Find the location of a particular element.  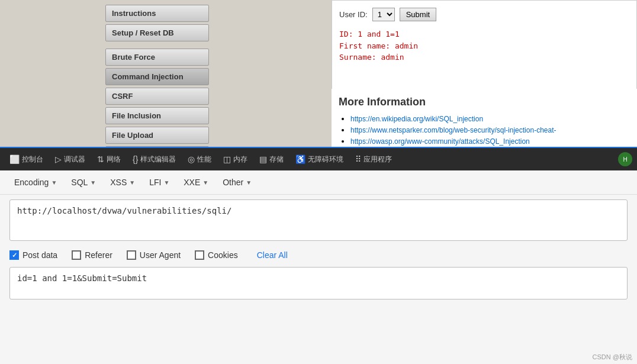

more-info-link-2: https://www.netsparker.com/blog/web-secu… is located at coordinates (453, 130).